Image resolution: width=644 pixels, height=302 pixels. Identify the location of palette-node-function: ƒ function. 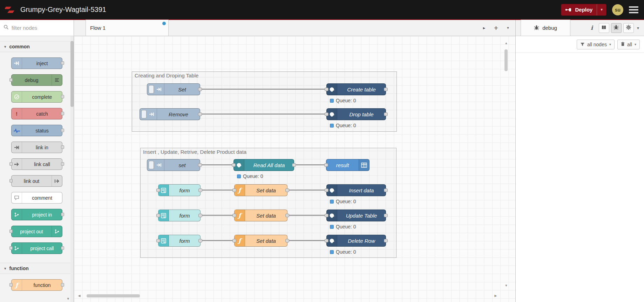
(37, 285).